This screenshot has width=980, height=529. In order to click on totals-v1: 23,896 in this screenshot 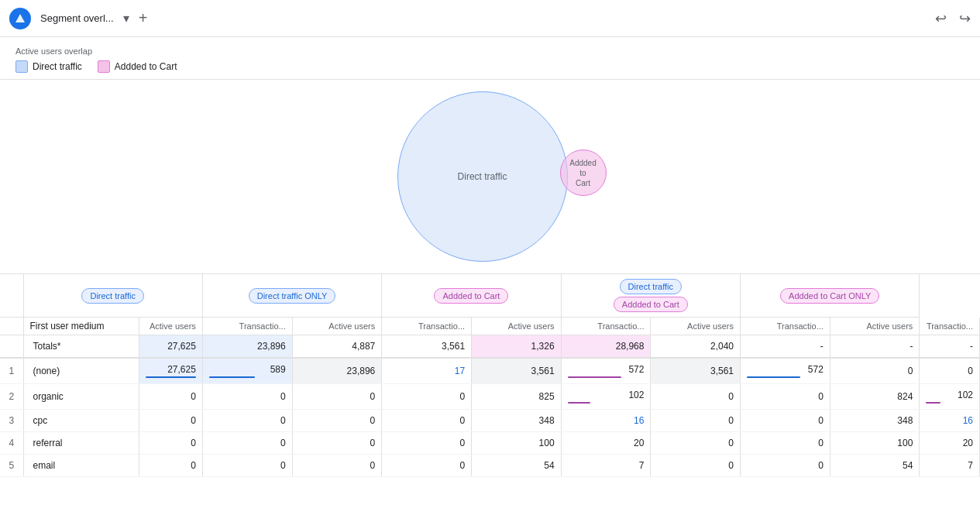, I will do `click(247, 347)`.